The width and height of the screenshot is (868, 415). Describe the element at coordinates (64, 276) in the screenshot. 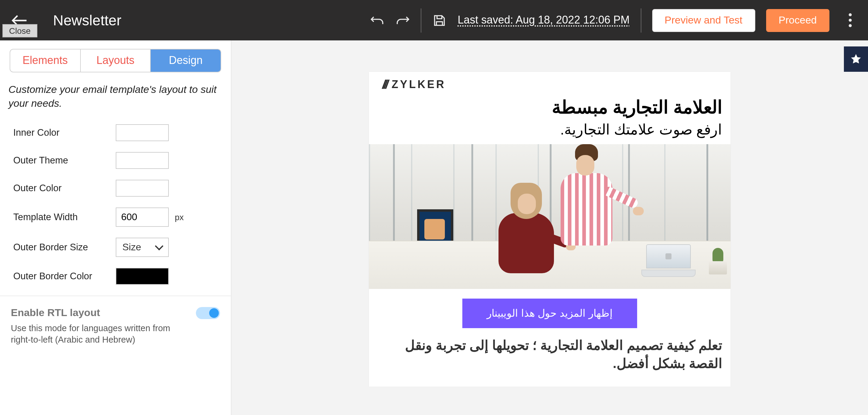

I see `label-outer-border-color: Outer Border Color` at that location.